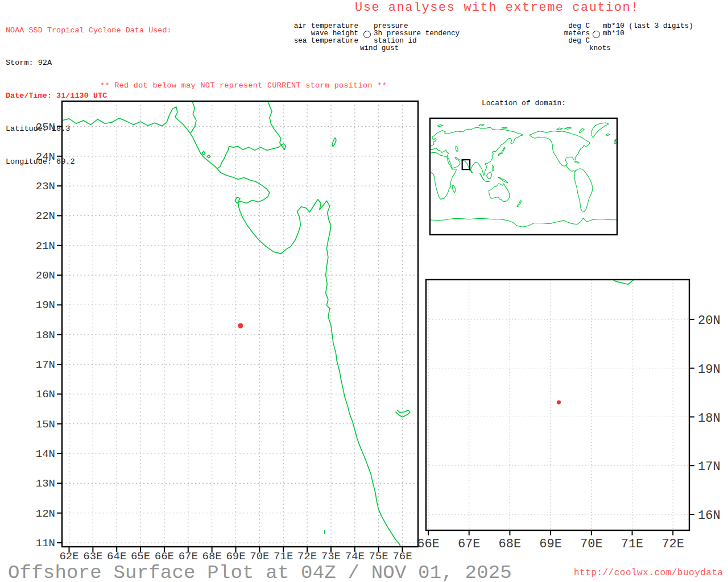 The width and height of the screenshot is (728, 582). Describe the element at coordinates (321, 26) in the screenshot. I see `legend-air-temperature: air temperature` at that location.